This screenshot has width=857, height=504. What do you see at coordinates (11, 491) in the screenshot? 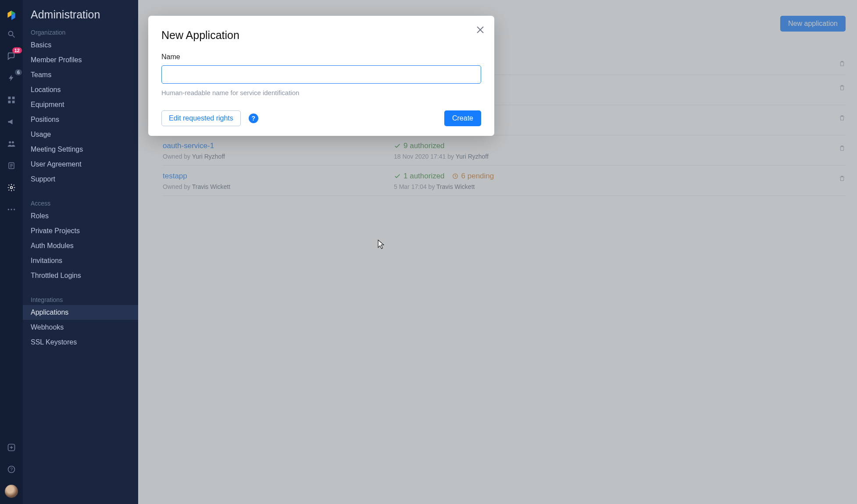
I see `avatar` at bounding box center [11, 491].